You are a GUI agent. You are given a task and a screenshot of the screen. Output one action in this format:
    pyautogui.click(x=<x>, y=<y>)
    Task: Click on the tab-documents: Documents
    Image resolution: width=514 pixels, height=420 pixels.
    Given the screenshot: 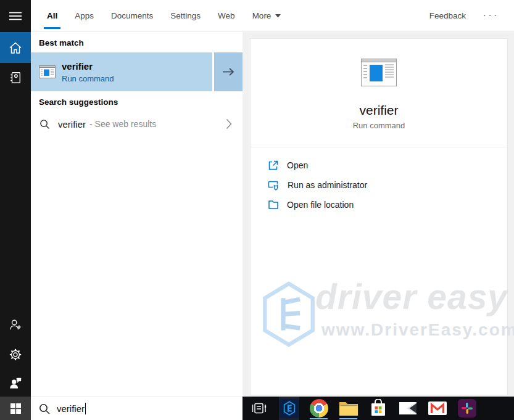 What is the action you would take?
    pyautogui.click(x=132, y=16)
    